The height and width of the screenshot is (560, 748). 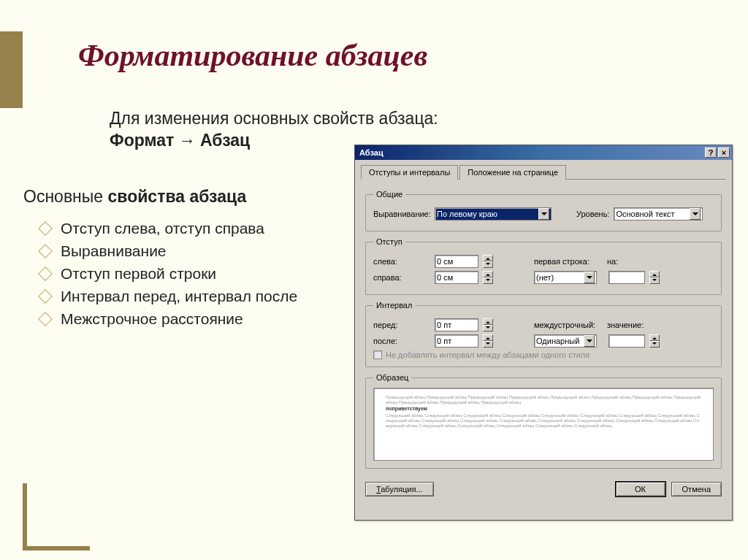 What do you see at coordinates (543, 210) in the screenshot?
I see `group-general: Общие Выравнивание: По левому краю Урове…` at bounding box center [543, 210].